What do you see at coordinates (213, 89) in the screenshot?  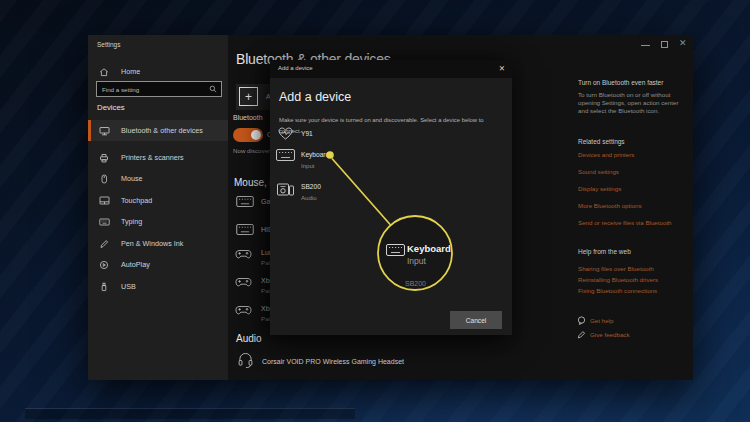 I see `search-icon` at bounding box center [213, 89].